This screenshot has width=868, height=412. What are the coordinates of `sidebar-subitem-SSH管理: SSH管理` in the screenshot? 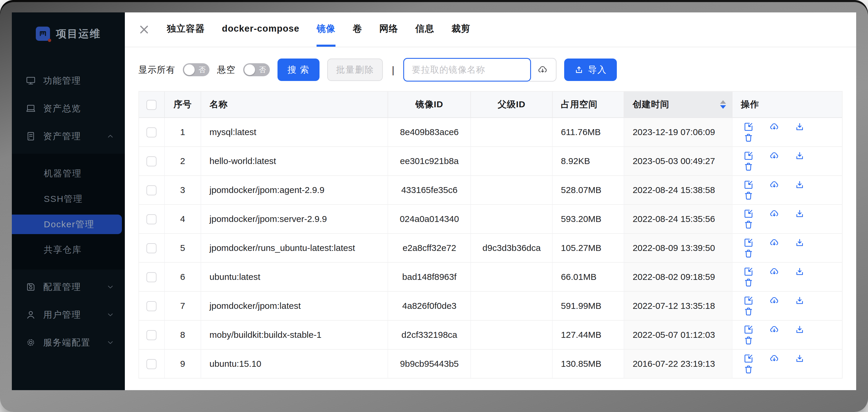 It's located at (67, 199).